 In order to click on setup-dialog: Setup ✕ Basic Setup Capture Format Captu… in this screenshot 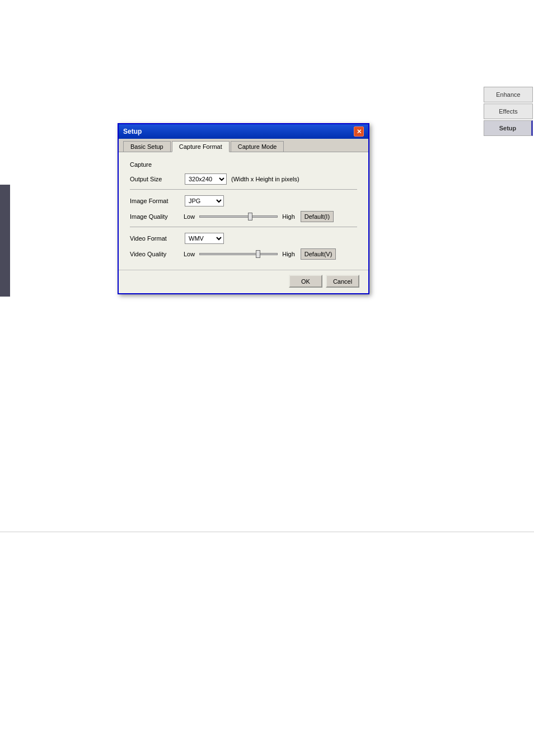, I will do `click(243, 209)`.